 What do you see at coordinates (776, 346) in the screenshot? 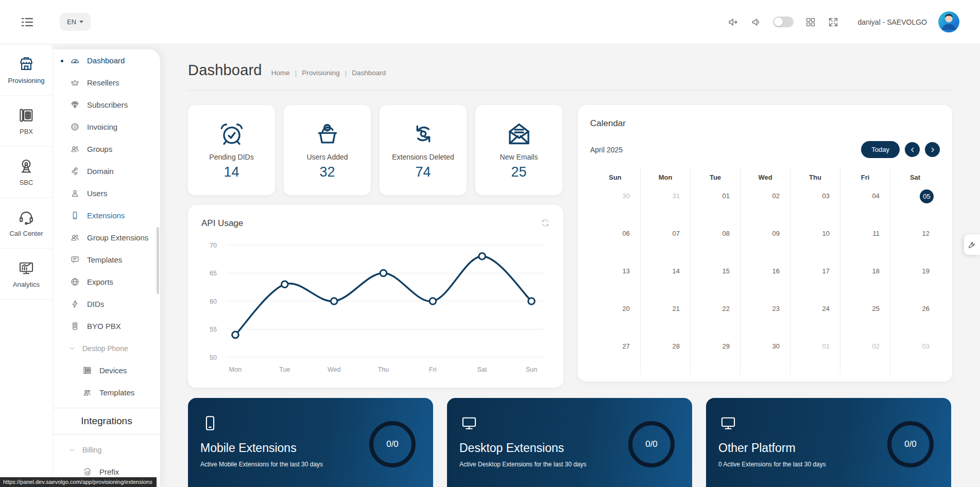
I see `calendar-day-number: 30` at bounding box center [776, 346].